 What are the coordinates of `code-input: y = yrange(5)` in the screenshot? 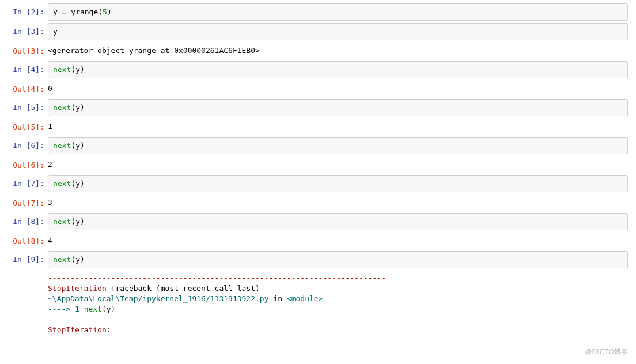 It's located at (338, 12).